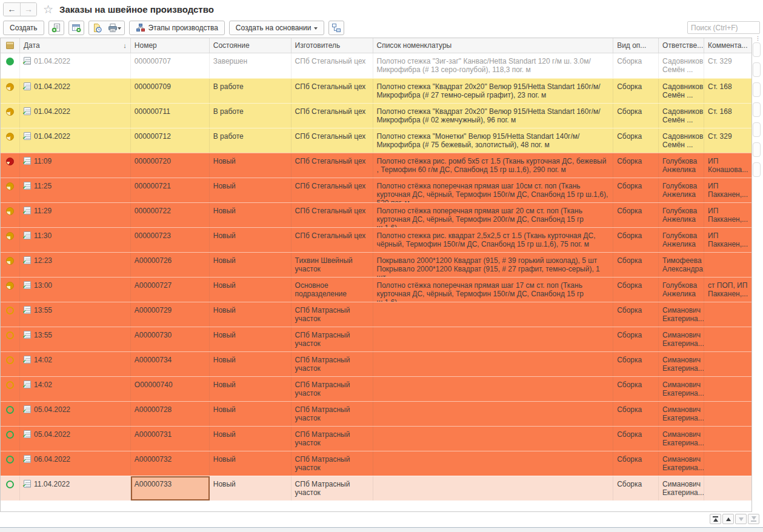 The width and height of the screenshot is (763, 532). What do you see at coordinates (28, 10) in the screenshot?
I see `forward-button: →` at bounding box center [28, 10].